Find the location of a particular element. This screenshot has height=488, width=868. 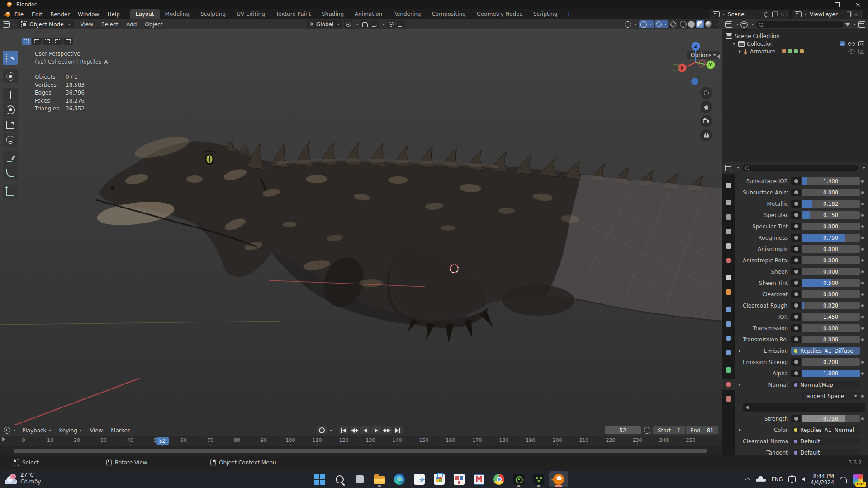

property-field: Reptiles_A1_Normal is located at coordinates (825, 430).